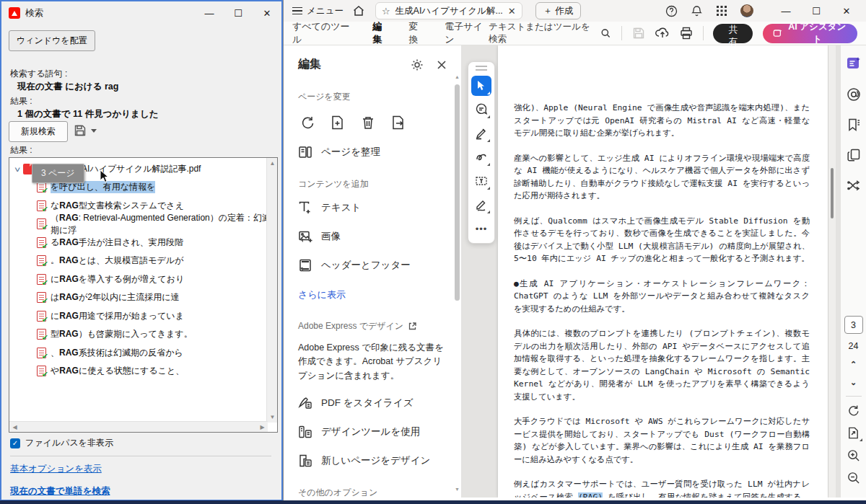  I want to click on paragraph: 具体的には、複数のプロンプトを連携したり (プロンプトチェイン)、複数モデルの出…, so click(662, 365).